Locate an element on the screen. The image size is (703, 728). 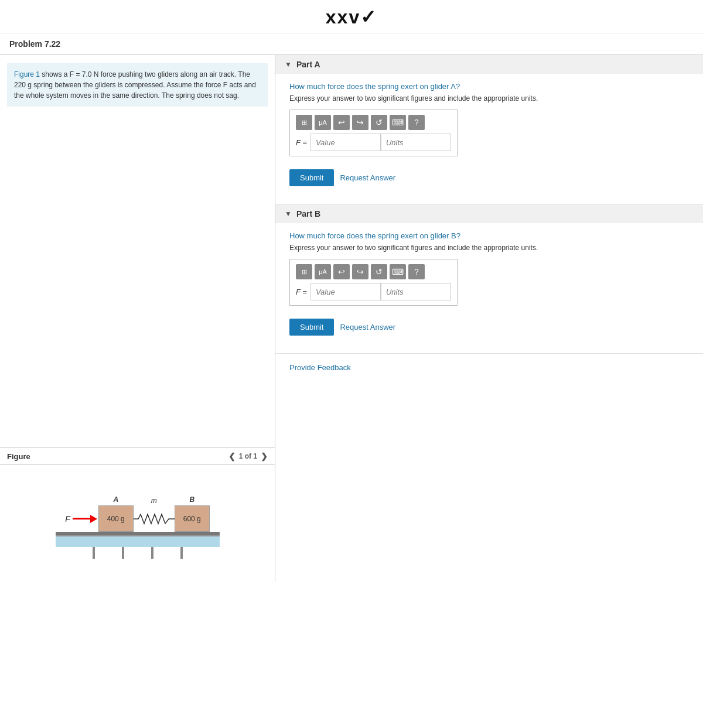
figure-header: Figure ❮ 1 of 1 ❯ is located at coordinates (137, 457).